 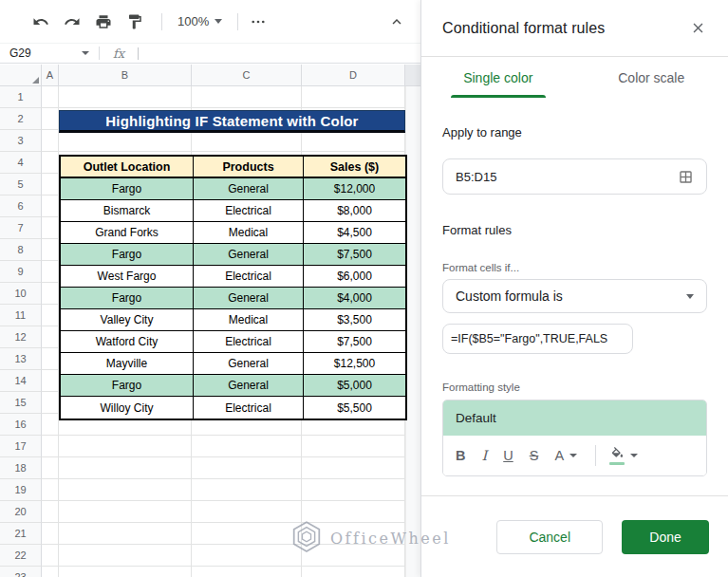 I want to click on cell-B1, so click(x=125, y=97).